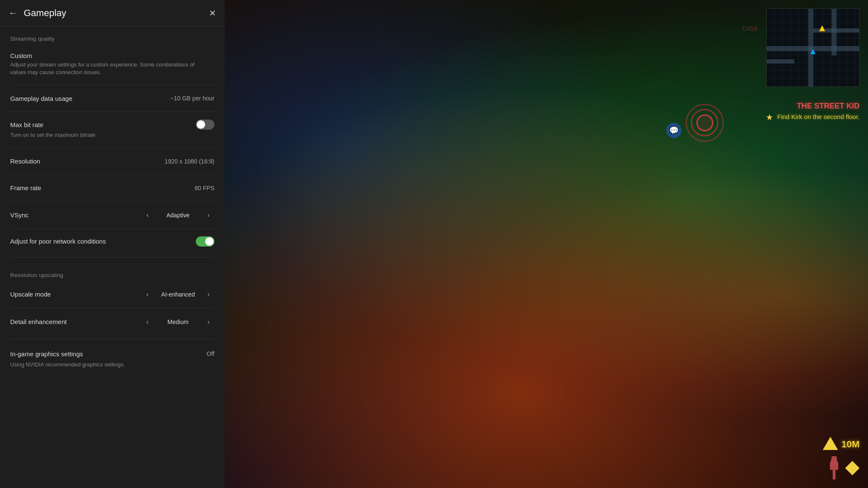  I want to click on detail-enhancement-selector: ‹ Medium ›, so click(178, 322).